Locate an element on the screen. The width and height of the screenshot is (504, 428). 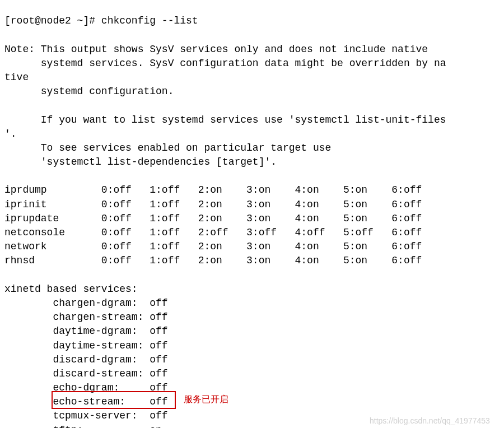
note-line: systemd services. SysV configuration dat… is located at coordinates (225, 63).